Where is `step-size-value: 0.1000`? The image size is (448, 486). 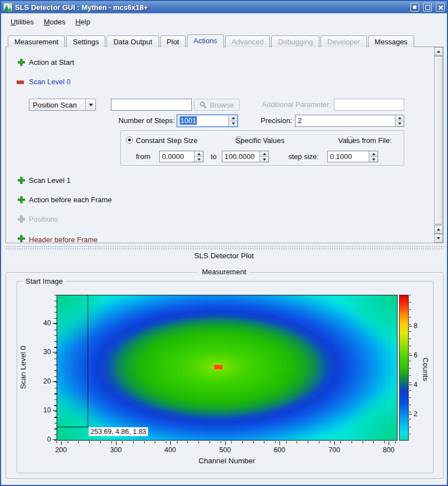 step-size-value: 0.1000 is located at coordinates (341, 156).